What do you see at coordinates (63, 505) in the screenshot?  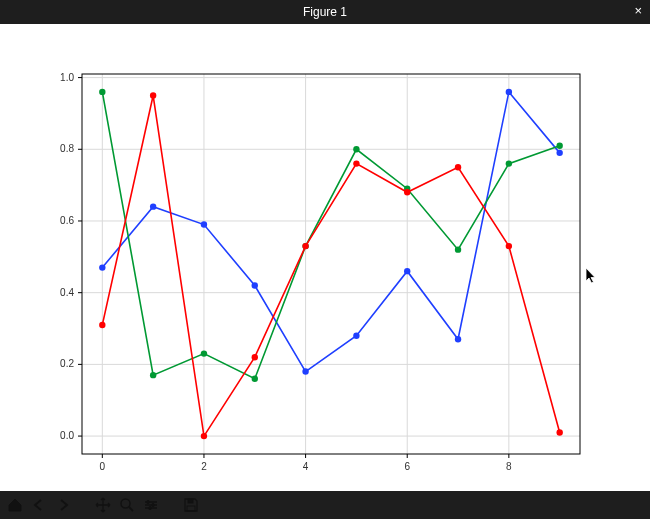 I see `forward-icon` at bounding box center [63, 505].